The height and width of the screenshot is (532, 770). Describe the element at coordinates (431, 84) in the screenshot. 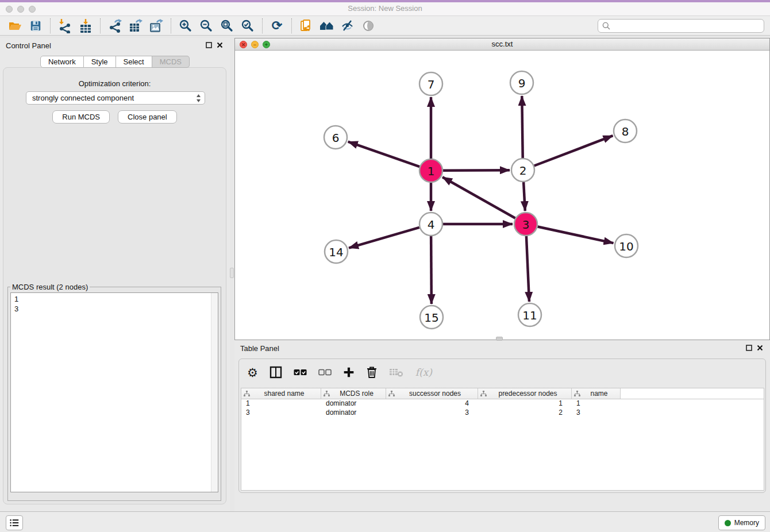

I see `graph-node-7: 7` at that location.